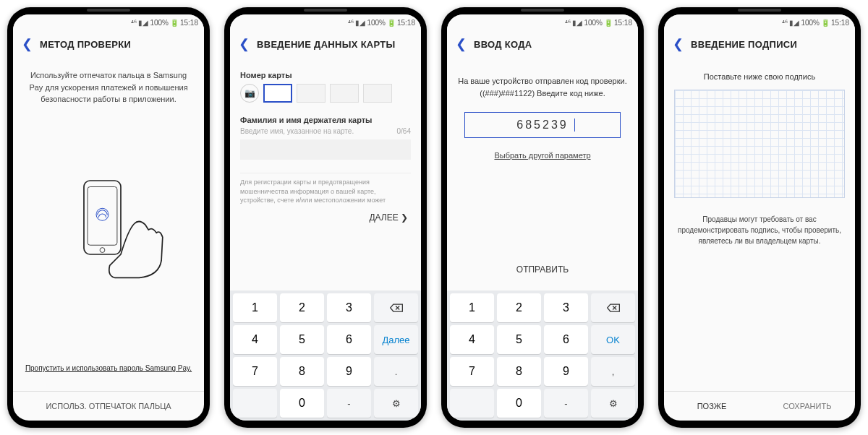 The image size is (868, 435). What do you see at coordinates (712, 406) in the screenshot?
I see `later-button: ПОЗЖЕ` at bounding box center [712, 406].